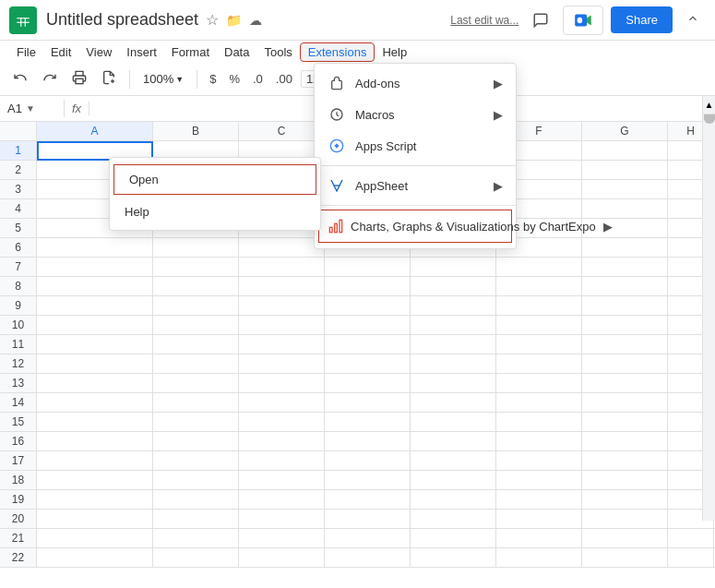 This screenshot has height=588, width=715. I want to click on zoom-dropdown-icon: ▼, so click(179, 79).